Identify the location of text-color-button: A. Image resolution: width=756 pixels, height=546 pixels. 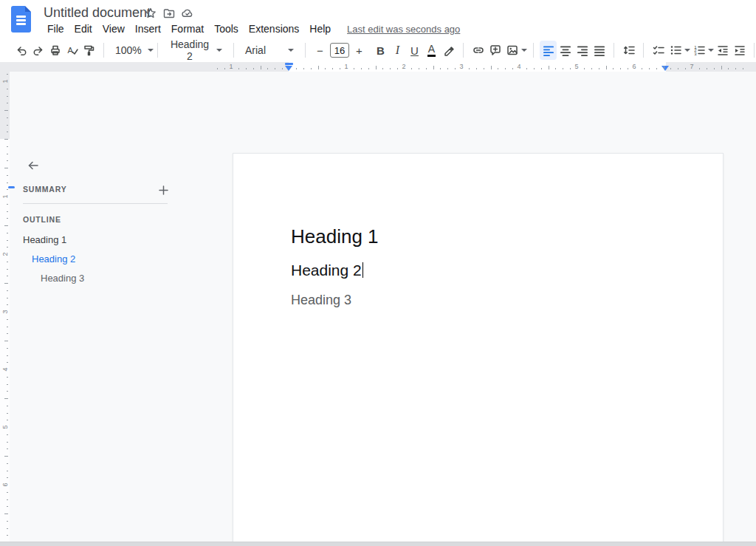
(431, 50).